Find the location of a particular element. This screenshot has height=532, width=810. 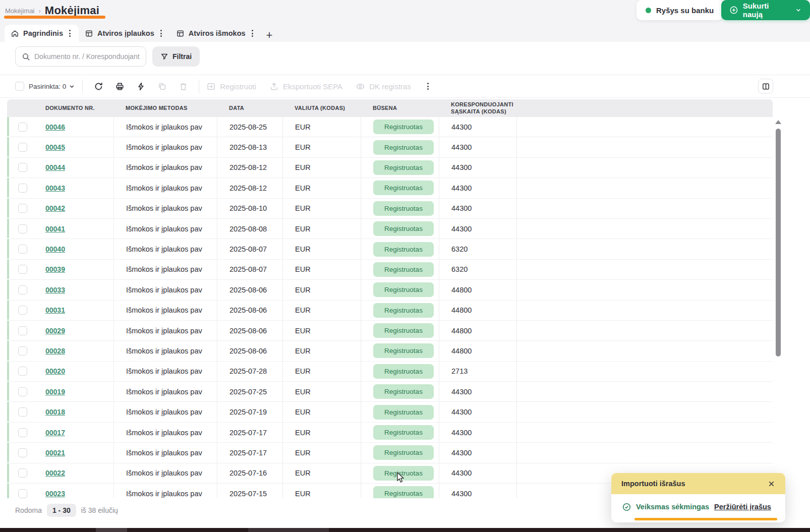

delete-button is located at coordinates (183, 86).